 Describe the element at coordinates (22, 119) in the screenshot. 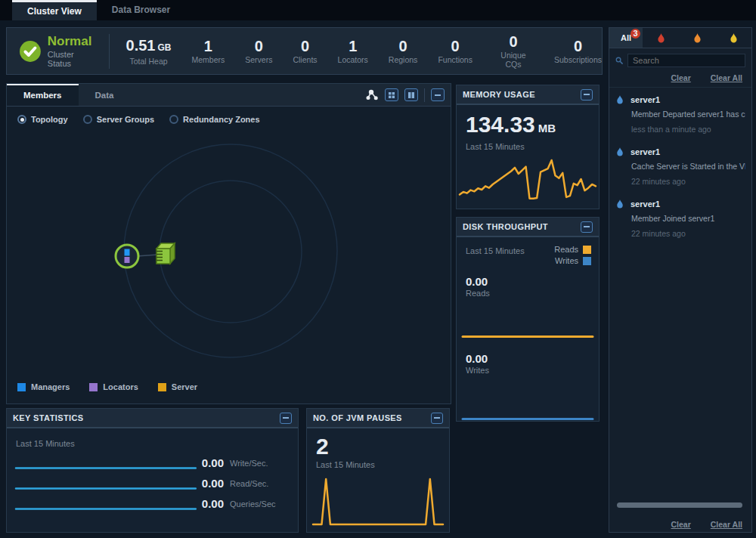

I see `radio-selected-icon` at that location.